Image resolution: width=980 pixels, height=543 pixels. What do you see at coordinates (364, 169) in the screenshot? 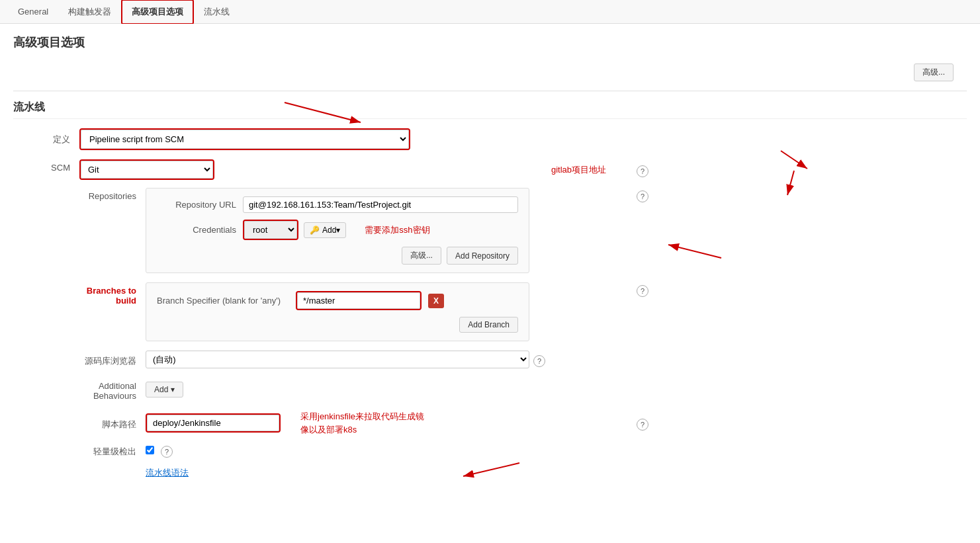
I see `scm-select-row: Git gitlab项目地址 ?` at bounding box center [364, 169].